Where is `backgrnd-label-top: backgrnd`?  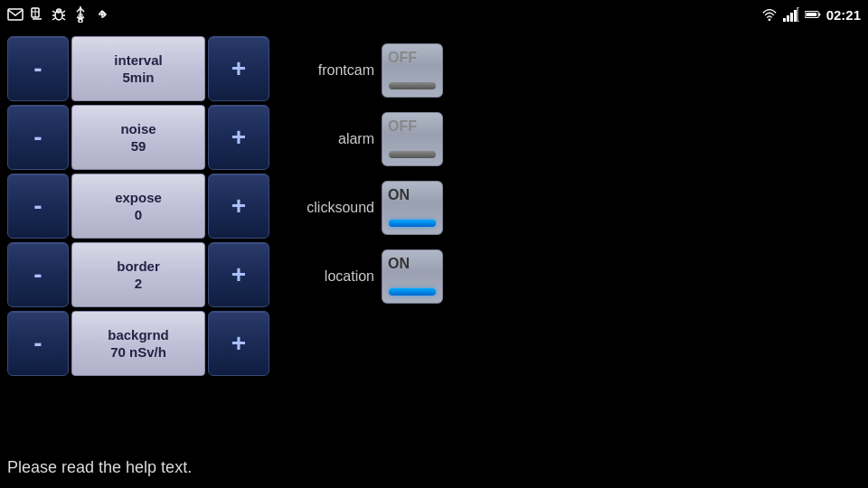
backgrnd-label-top: backgrnd is located at coordinates (138, 335).